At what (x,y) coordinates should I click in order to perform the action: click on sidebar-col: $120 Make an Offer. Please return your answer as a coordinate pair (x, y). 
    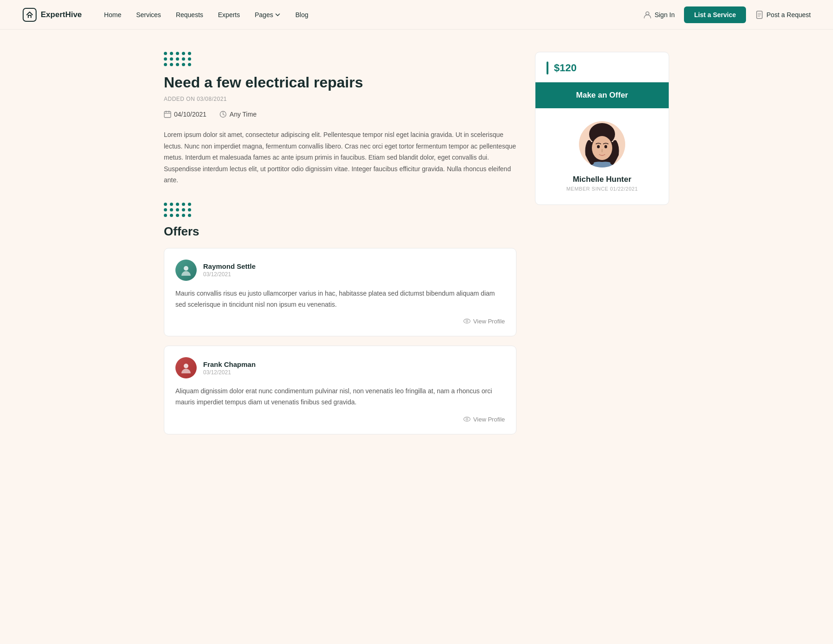
    Looking at the image, I should click on (602, 129).